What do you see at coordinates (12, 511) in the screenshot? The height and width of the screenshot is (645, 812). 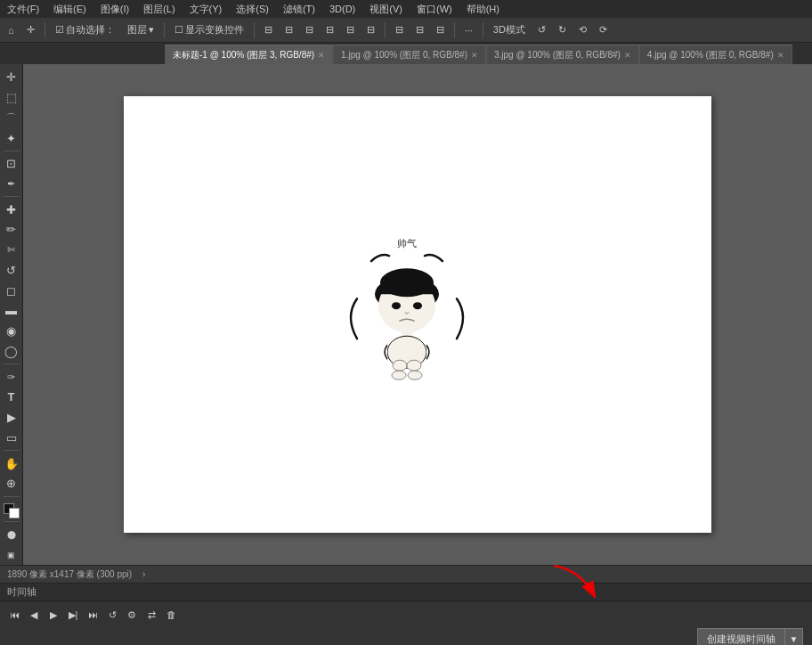 I see `color-swatches` at bounding box center [12, 511].